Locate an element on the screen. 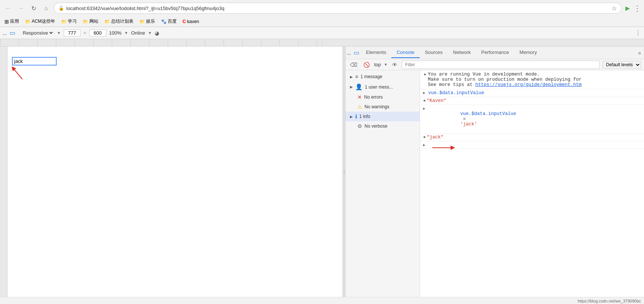  network-label: Online is located at coordinates (138, 33).